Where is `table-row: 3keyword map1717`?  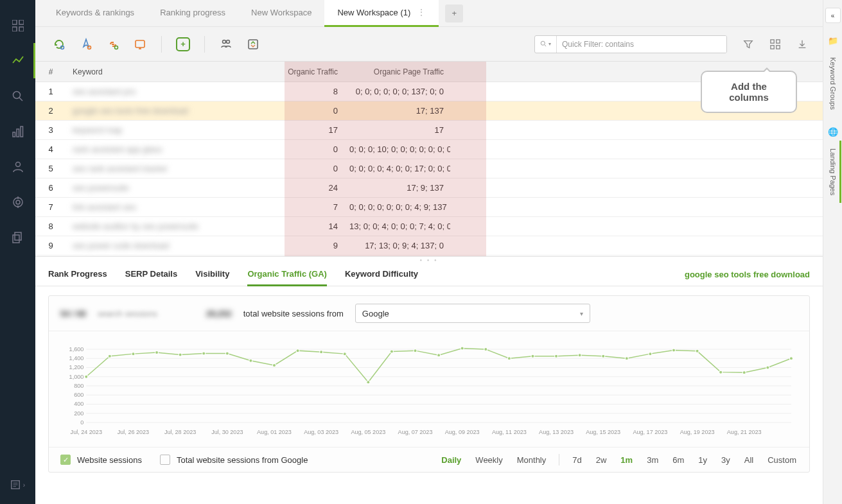
table-row: 3keyword map1717 is located at coordinates (429, 130).